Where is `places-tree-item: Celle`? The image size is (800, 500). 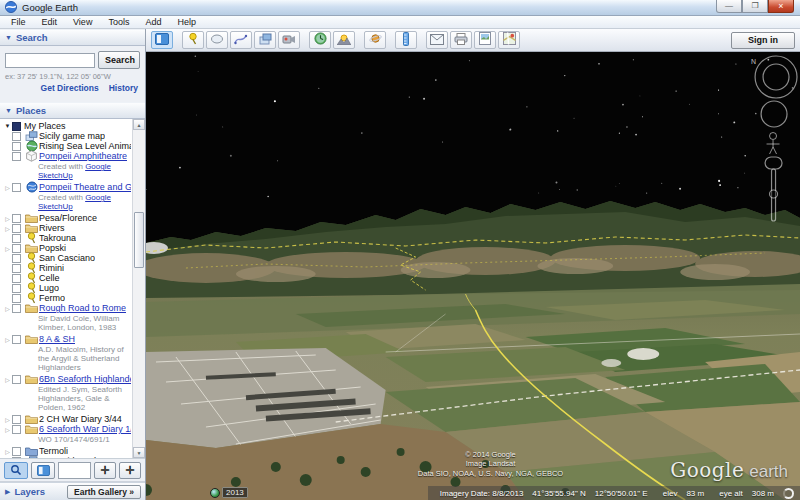
places-tree-item: Celle is located at coordinates (67, 278).